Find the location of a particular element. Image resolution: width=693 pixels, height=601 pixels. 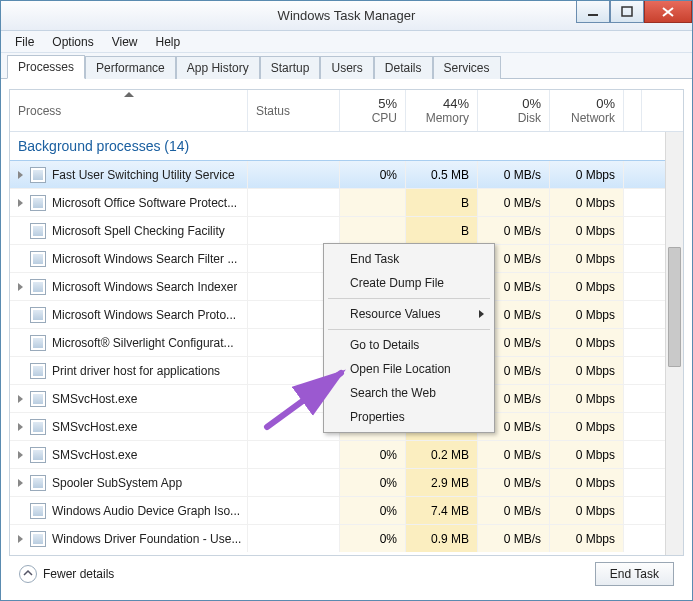

col-network: 0%Network is located at coordinates (587, 110).